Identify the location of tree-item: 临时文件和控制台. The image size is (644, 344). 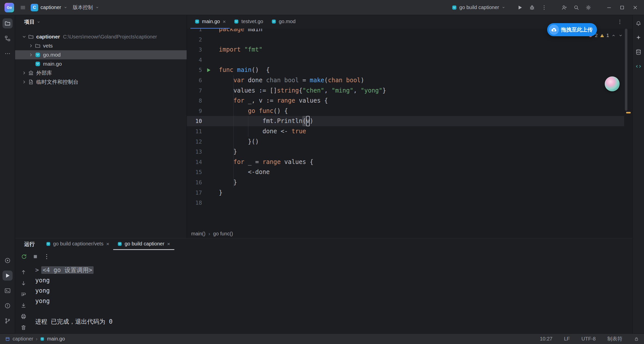
(101, 82).